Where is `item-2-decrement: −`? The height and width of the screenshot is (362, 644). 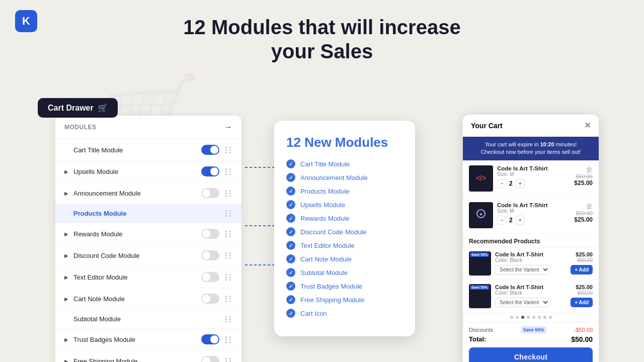
item-2-decrement: − is located at coordinates (502, 220).